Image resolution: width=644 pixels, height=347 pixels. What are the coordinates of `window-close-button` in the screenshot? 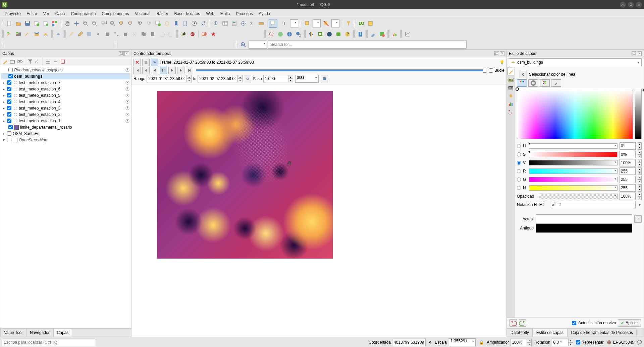 It's located at (639, 5).